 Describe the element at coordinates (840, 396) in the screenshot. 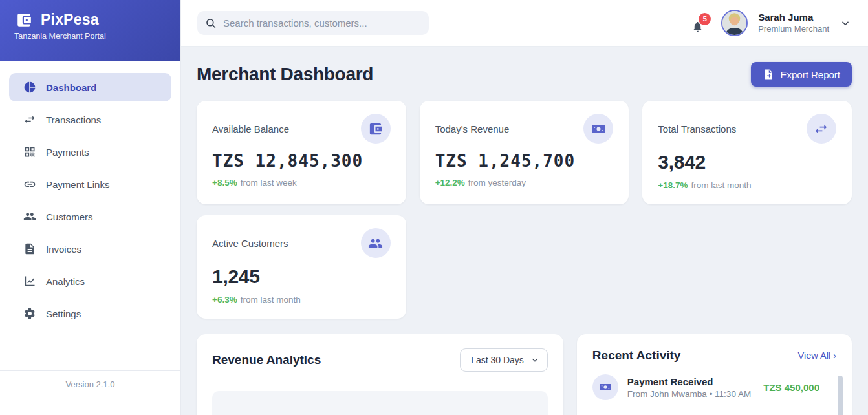

I see `activity-scrollbar` at that location.